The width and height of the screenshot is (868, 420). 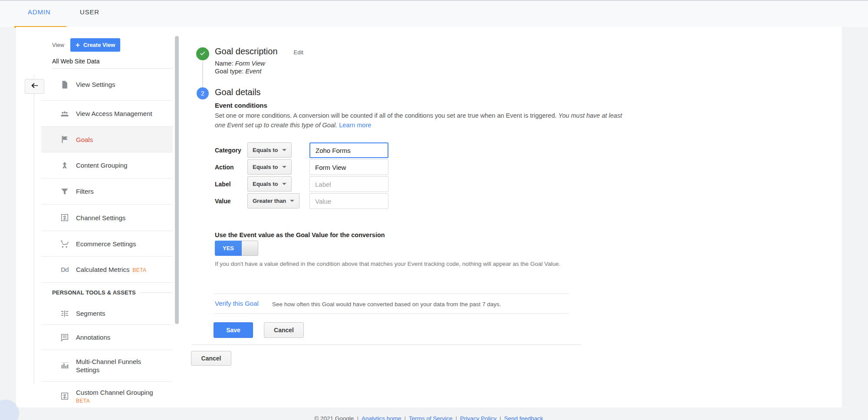 I want to click on value-input, so click(x=349, y=201).